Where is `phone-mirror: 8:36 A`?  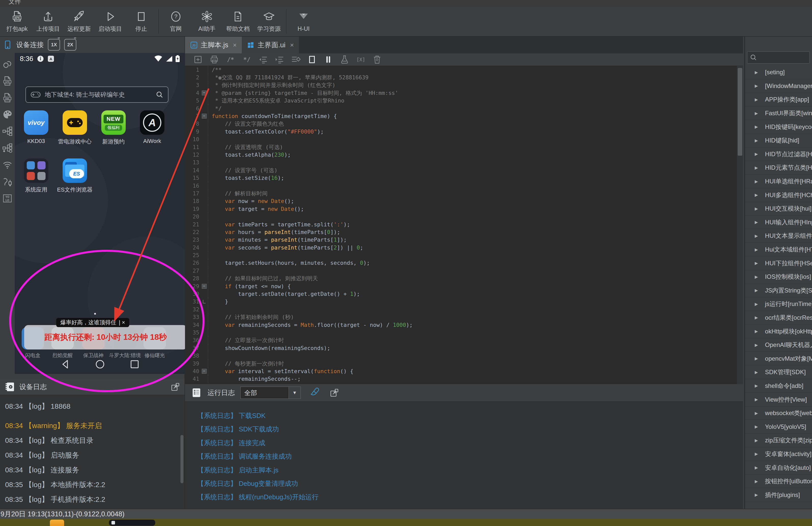
phone-mirror: 8:36 A is located at coordinates (100, 214).